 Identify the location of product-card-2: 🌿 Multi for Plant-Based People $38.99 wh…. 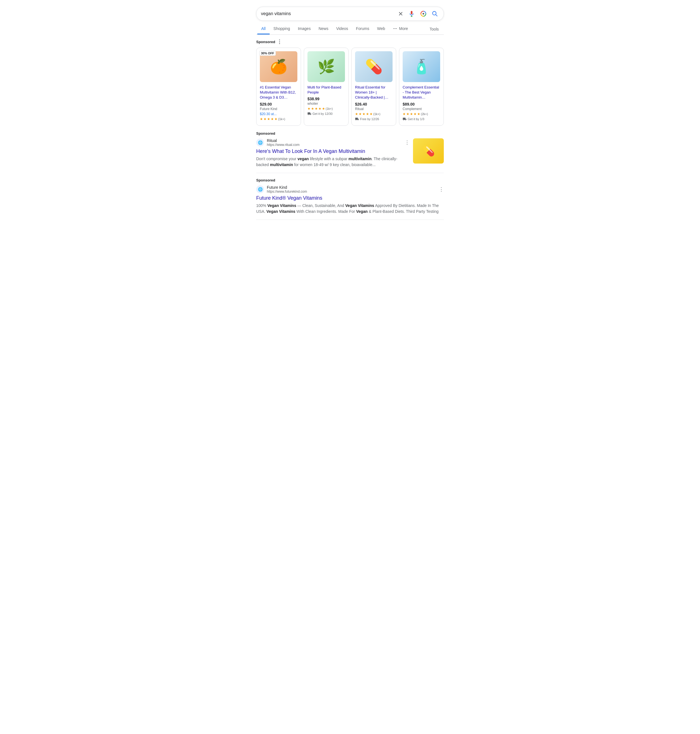
(326, 87).